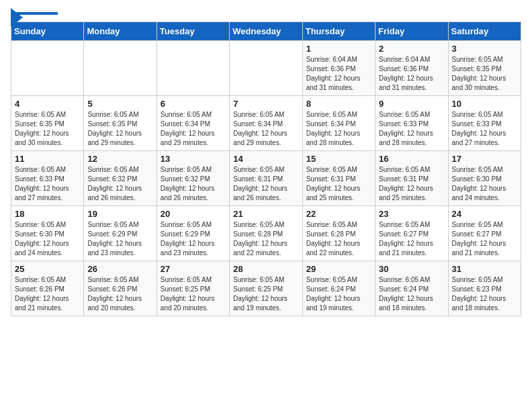 Image resolution: width=532 pixels, height=411 pixels. What do you see at coordinates (266, 289) in the screenshot?
I see `calendar-cell: 28Sunrise: 6:05 AM Sunset: 6:25 PM Dayli…` at bounding box center [266, 289].